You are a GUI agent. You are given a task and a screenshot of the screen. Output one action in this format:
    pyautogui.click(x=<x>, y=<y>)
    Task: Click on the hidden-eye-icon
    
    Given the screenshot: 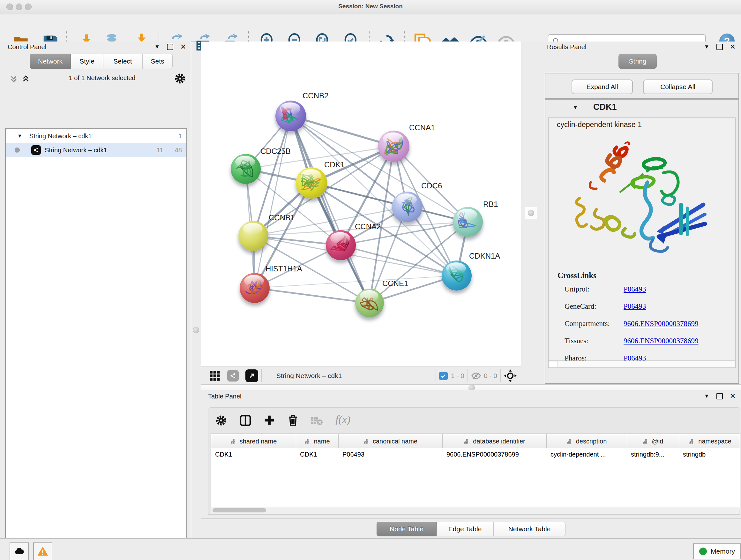 What is the action you would take?
    pyautogui.click(x=476, y=376)
    